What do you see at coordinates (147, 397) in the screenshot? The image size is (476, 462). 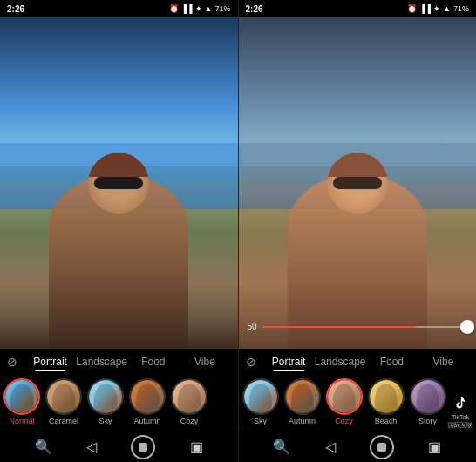 I see `left-thumb-autumn-circle` at bounding box center [147, 397].